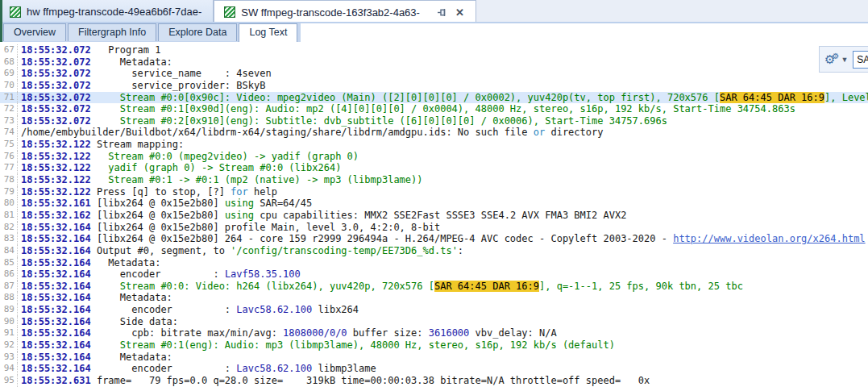 The height and width of the screenshot is (387, 868). I want to click on log-line: 9418:55:32.164 encoder : Lavc58.62.100 l…, so click(434, 369).